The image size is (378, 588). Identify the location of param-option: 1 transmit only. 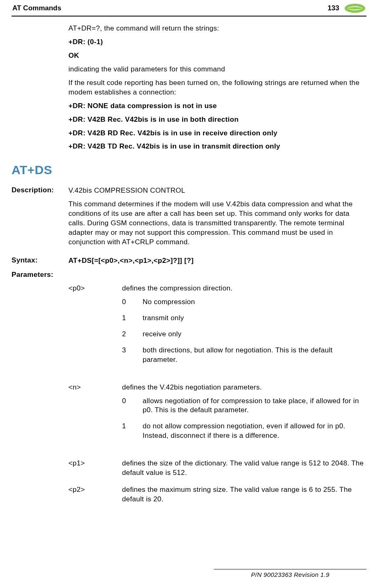
(244, 320).